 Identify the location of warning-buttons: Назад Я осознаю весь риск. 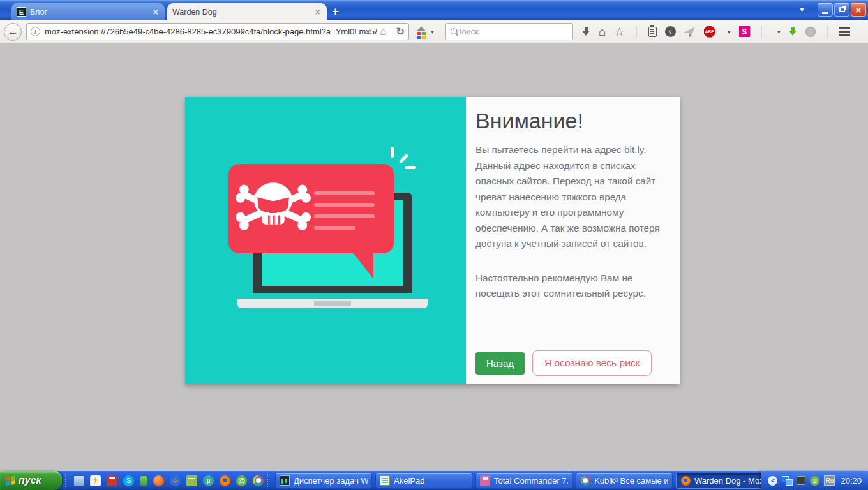
(564, 363).